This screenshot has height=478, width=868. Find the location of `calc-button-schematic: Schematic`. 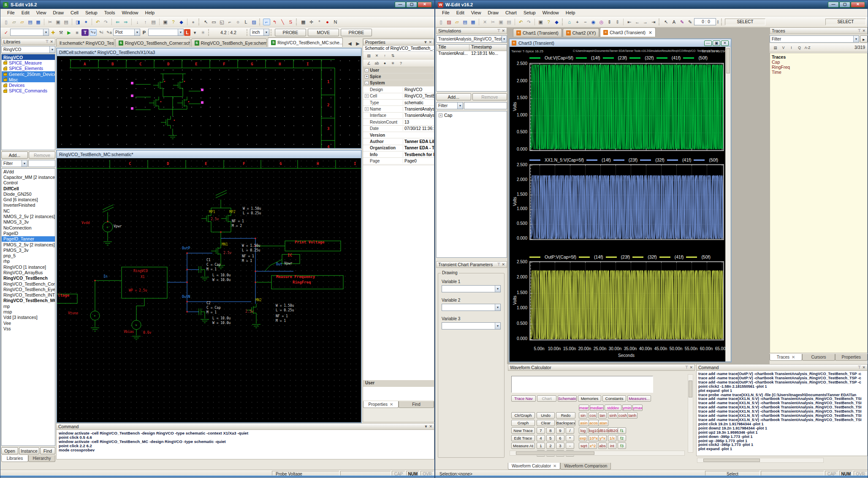

calc-button-schematic: Schematic is located at coordinates (567, 398).